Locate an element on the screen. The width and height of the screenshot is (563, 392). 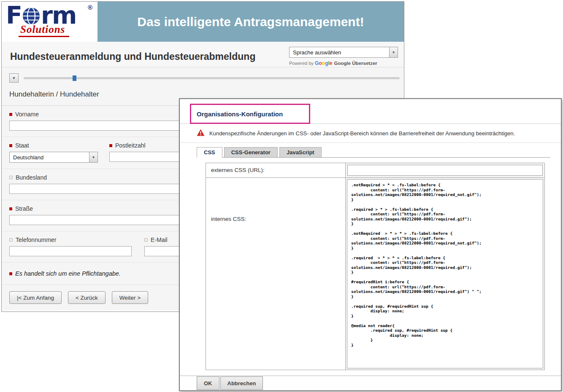
to-start-button: |< Zum Anfang is located at coordinates (35, 298).